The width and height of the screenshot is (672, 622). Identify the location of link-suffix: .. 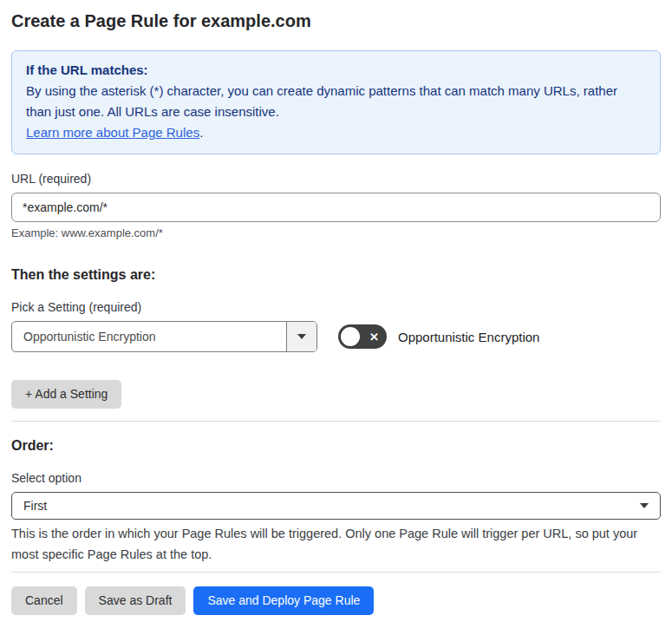
(201, 132).